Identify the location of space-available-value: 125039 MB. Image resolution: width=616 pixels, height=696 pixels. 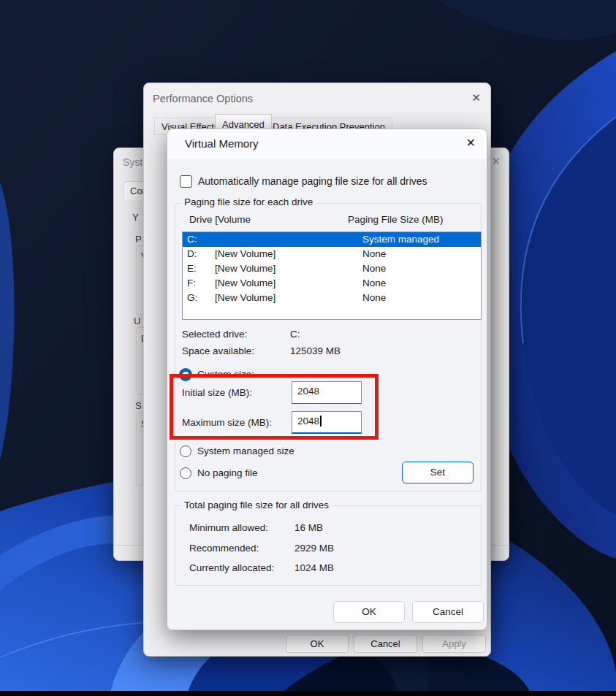
(316, 351).